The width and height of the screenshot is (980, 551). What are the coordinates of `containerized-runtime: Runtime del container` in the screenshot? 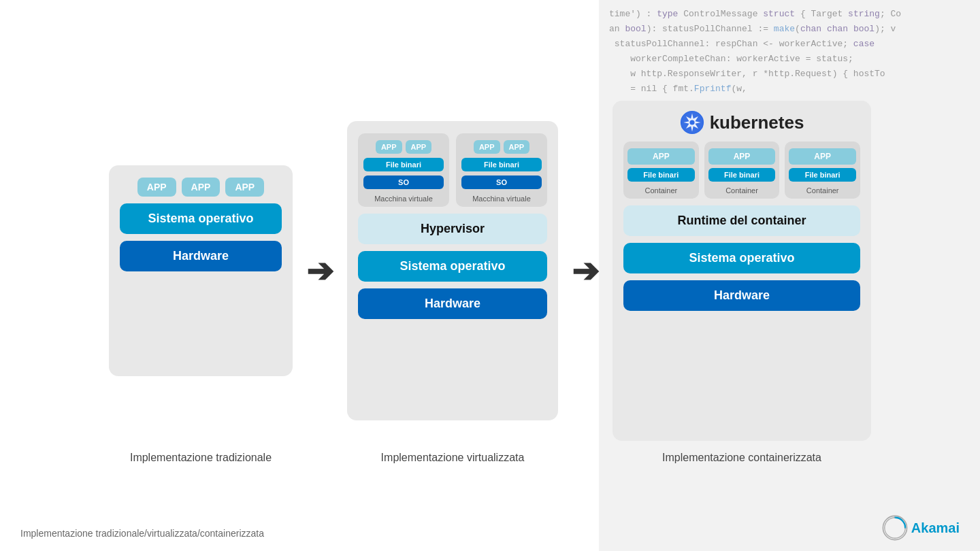 It's located at (742, 220).